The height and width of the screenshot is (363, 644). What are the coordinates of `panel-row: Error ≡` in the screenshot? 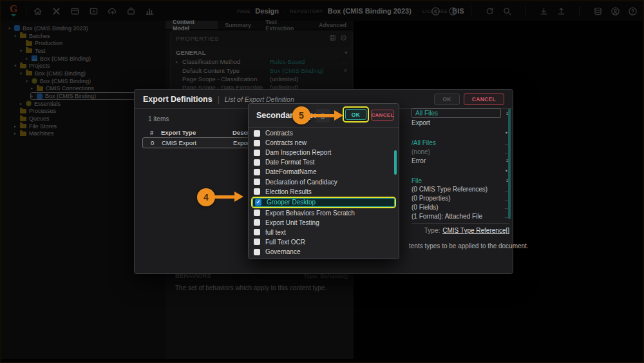 It's located at (460, 161).